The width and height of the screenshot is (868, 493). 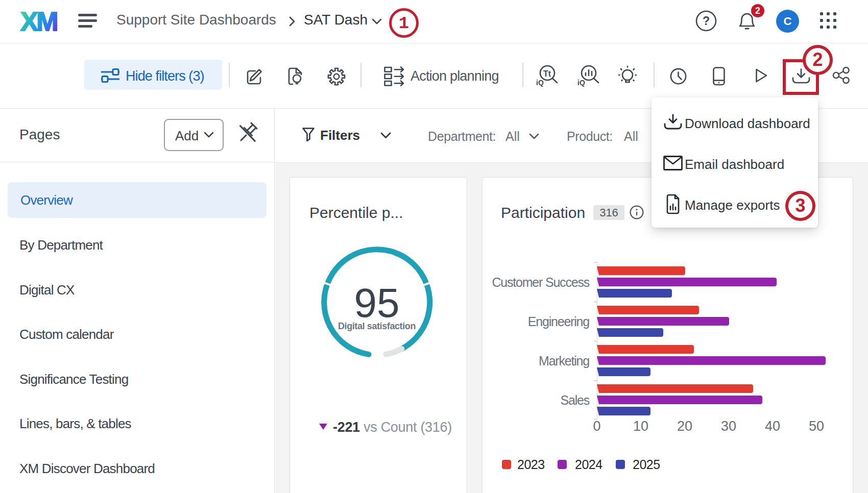 What do you see at coordinates (685, 426) in the screenshot?
I see `svg-text: 20` at bounding box center [685, 426].